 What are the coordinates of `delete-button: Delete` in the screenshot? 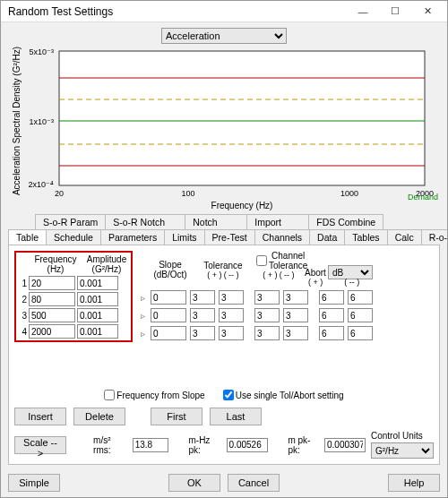 It's located at (99, 416).